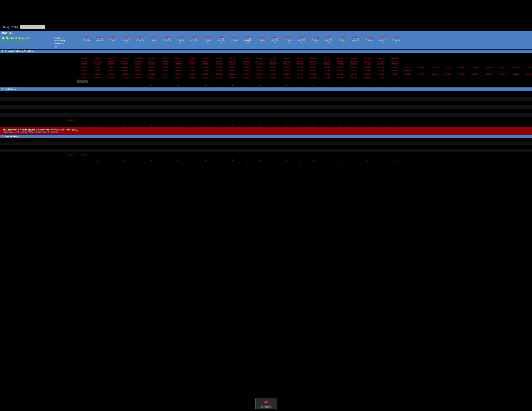 Image resolution: width=532 pixels, height=411 pixels. Describe the element at coordinates (266, 70) in the screenshot. I see `cashflow-data-area: (32,550)(37,531)(44,525)(51,703)(55,904)…` at that location.